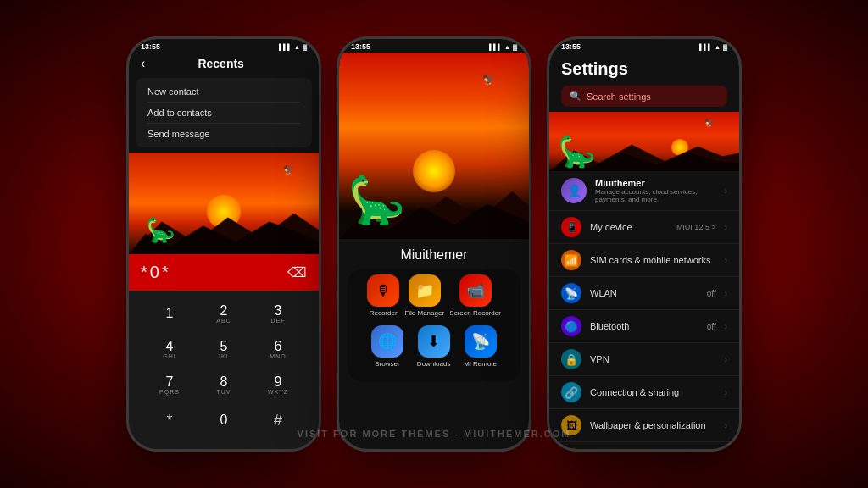 The height and width of the screenshot is (488, 868). What do you see at coordinates (726, 227) in the screenshot?
I see `device-arrow-icon: ›` at bounding box center [726, 227].